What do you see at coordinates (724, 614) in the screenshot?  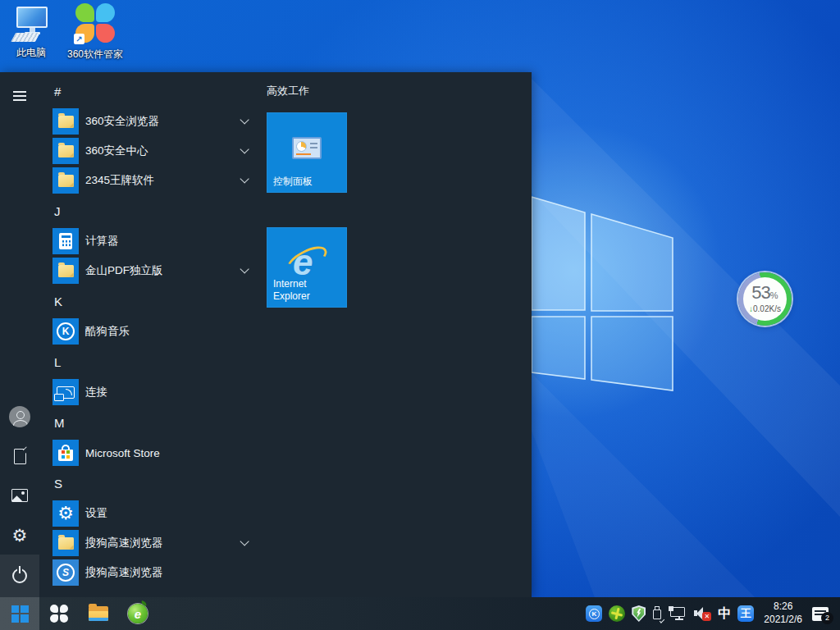 I see `ime-mode-indicator: 中` at bounding box center [724, 614].